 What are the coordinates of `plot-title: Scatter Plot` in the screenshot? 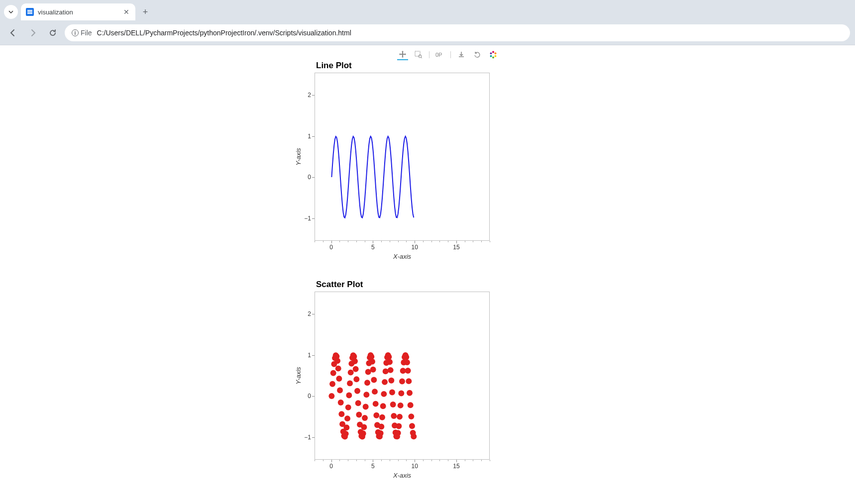 It's located at (392, 285).